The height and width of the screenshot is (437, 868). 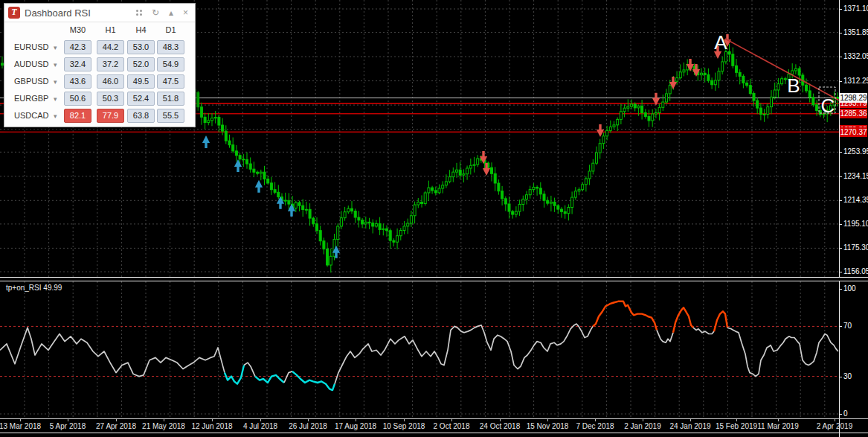 What do you see at coordinates (77, 116) in the screenshot?
I see `rsi-value-cell: 82.1` at bounding box center [77, 116].